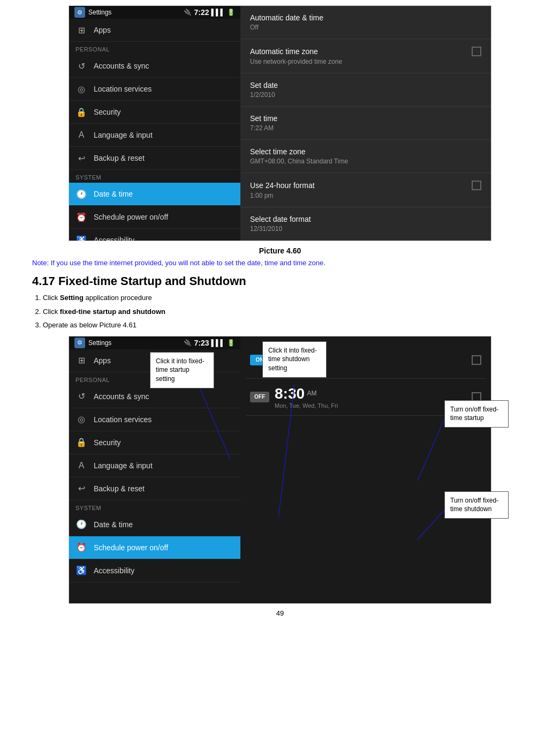 The image size is (560, 741). I want to click on sidebar-item-accessibility-top: ♿ Accessibility, so click(155, 235).